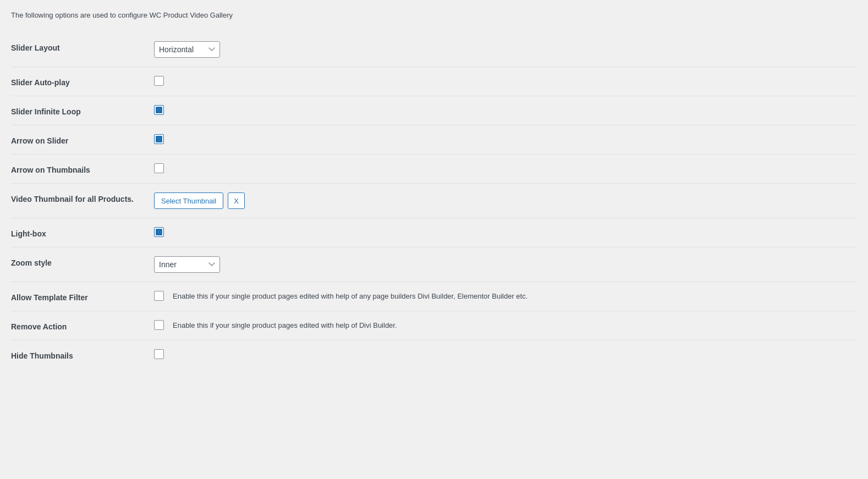 This screenshot has width=868, height=479. Describe the element at coordinates (159, 139) in the screenshot. I see `checkbox-arrow-on-slider` at that location.